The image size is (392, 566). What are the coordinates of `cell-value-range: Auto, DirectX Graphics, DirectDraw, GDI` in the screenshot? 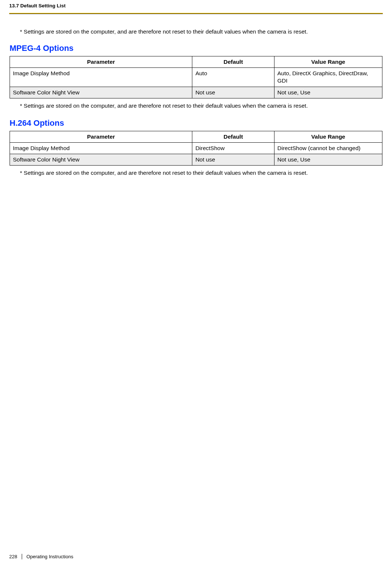 It's located at (328, 77).